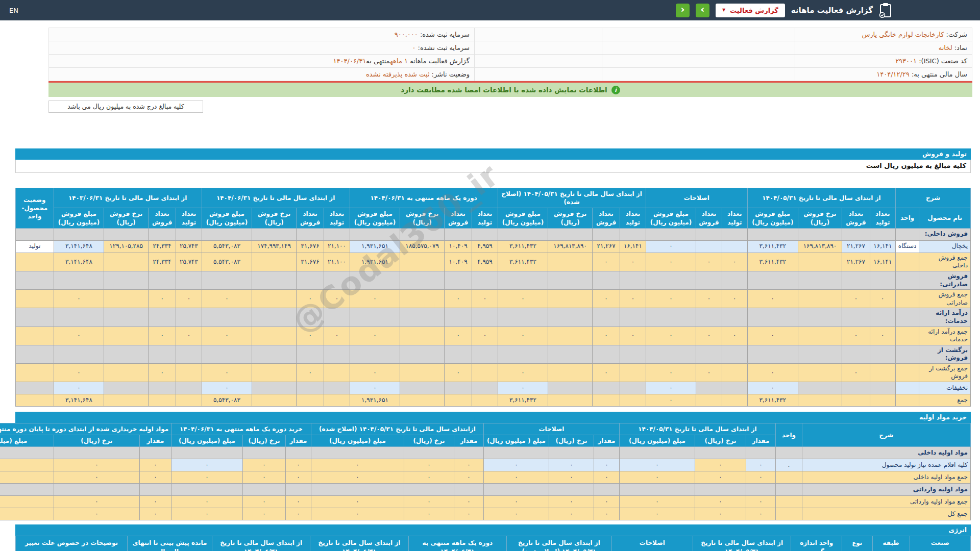  I want to click on table-cell: ۲۱,۲۶۷, so click(856, 246).